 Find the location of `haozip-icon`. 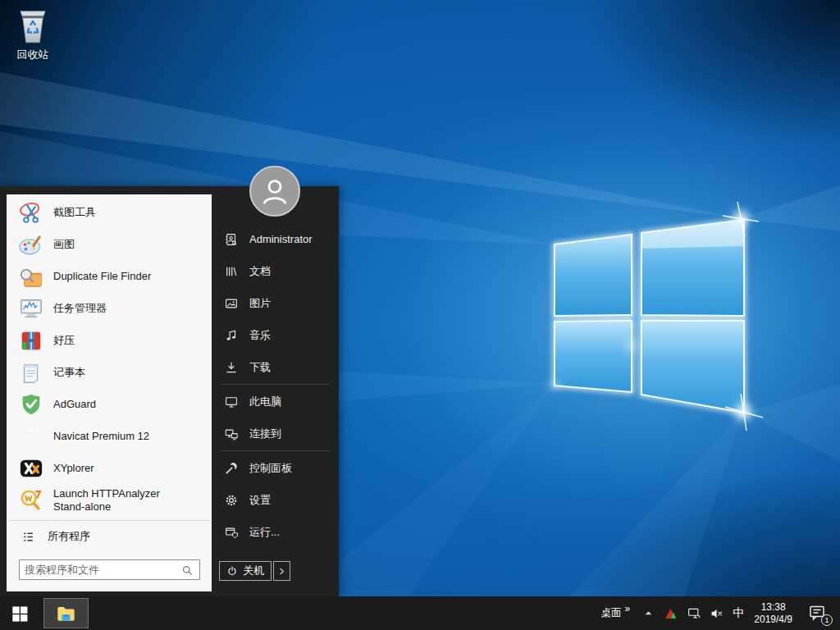

haozip-icon is located at coordinates (31, 340).